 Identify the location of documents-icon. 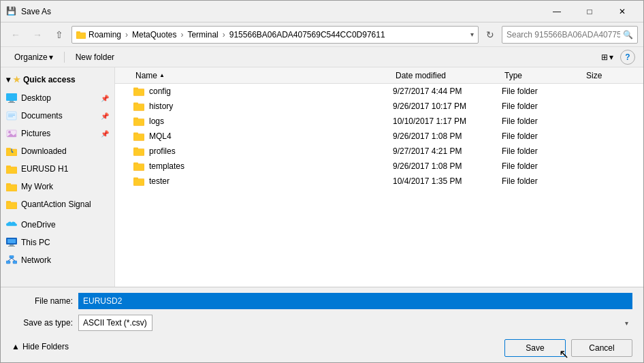
(12, 116).